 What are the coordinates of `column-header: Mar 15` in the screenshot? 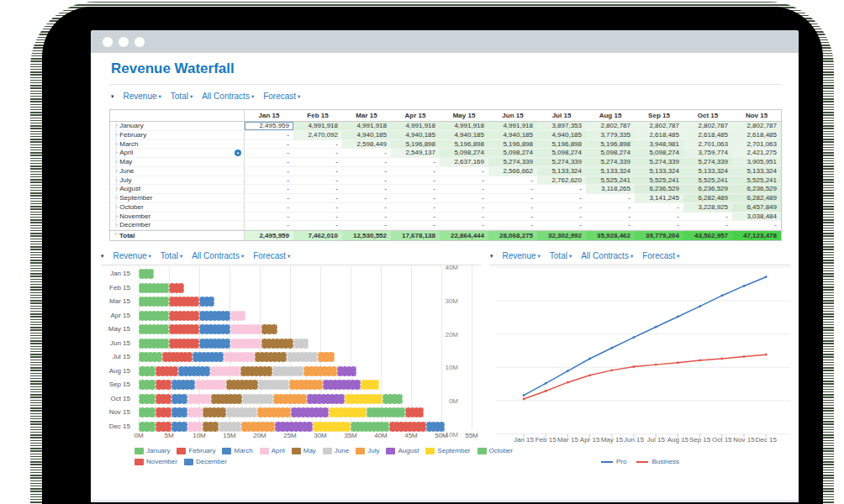 It's located at (367, 116).